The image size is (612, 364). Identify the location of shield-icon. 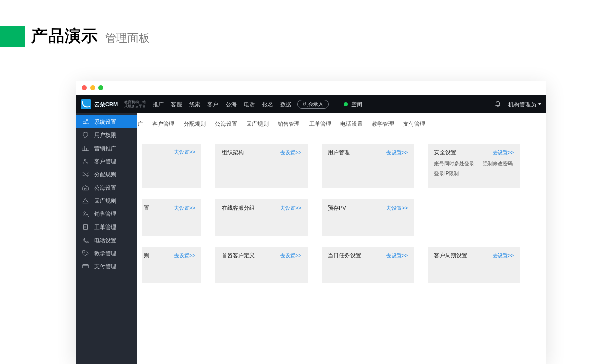
(85, 135).